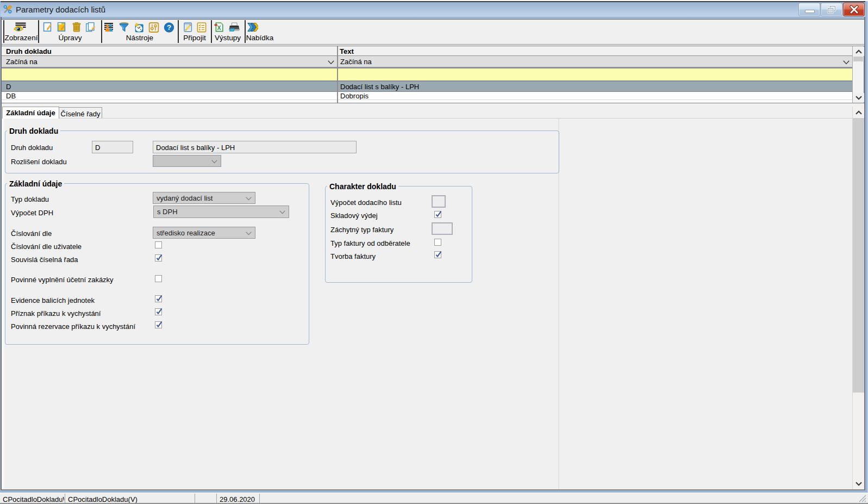 The width and height of the screenshot is (868, 504). What do you see at coordinates (218, 28) in the screenshot?
I see `svg-text: X` at bounding box center [218, 28].